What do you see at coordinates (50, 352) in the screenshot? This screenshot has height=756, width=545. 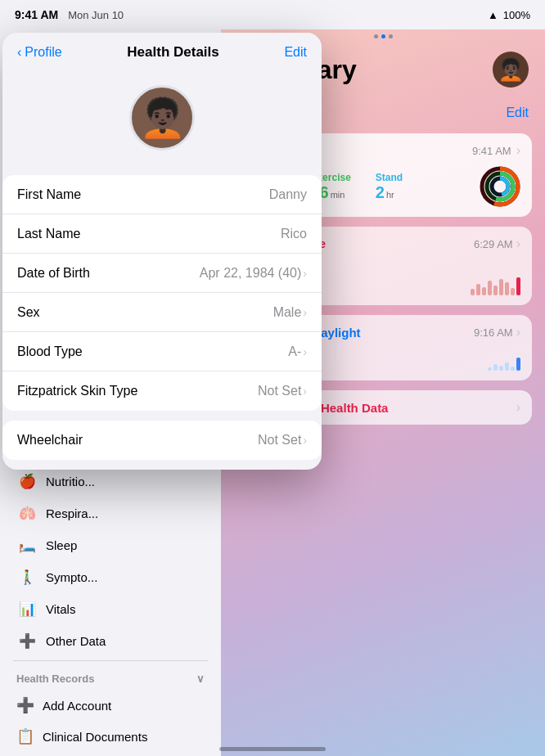 I see `blood-type-label: Blood Type` at bounding box center [50, 352].